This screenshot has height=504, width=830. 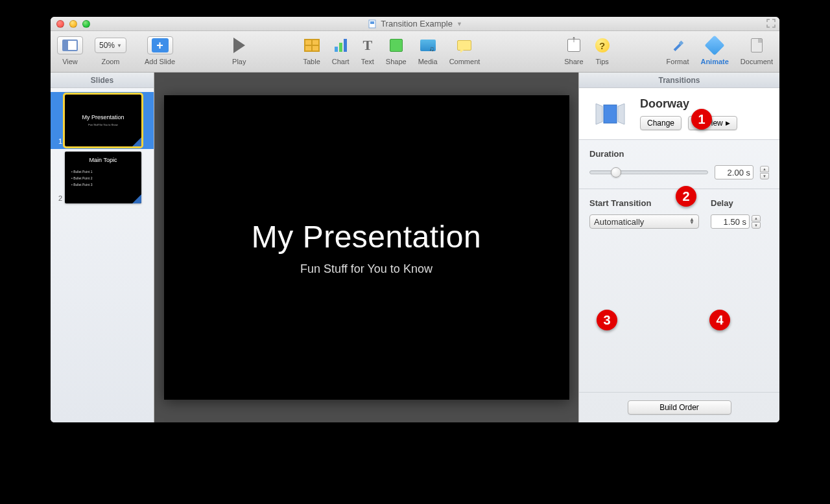 I want to click on shape-icon, so click(x=396, y=45).